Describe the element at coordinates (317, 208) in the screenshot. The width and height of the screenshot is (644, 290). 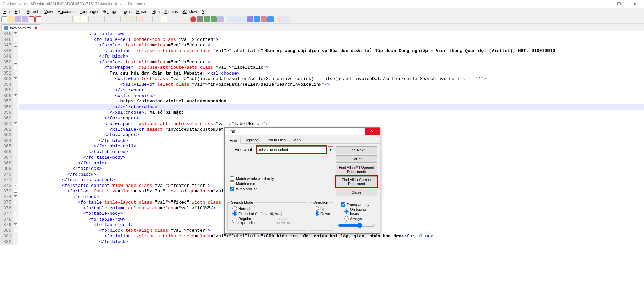
I see `direction-up-radio` at that location.